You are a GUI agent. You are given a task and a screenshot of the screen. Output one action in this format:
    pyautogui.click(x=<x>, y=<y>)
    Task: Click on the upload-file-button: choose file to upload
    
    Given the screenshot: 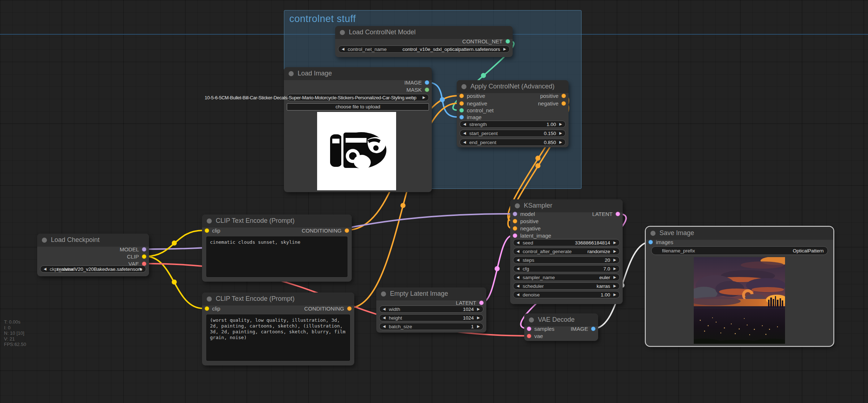 What is the action you would take?
    pyautogui.click(x=358, y=107)
    